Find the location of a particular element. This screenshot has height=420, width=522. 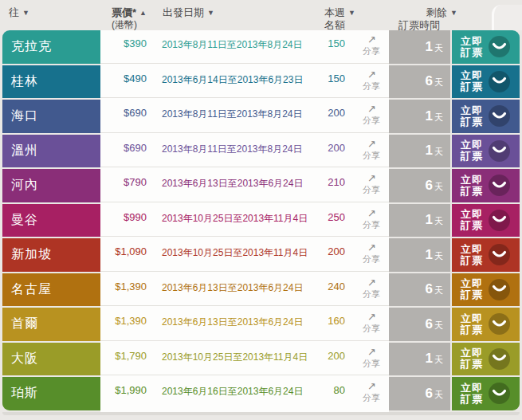

header-departure-date: 出發日期▼ is located at coordinates (188, 13).